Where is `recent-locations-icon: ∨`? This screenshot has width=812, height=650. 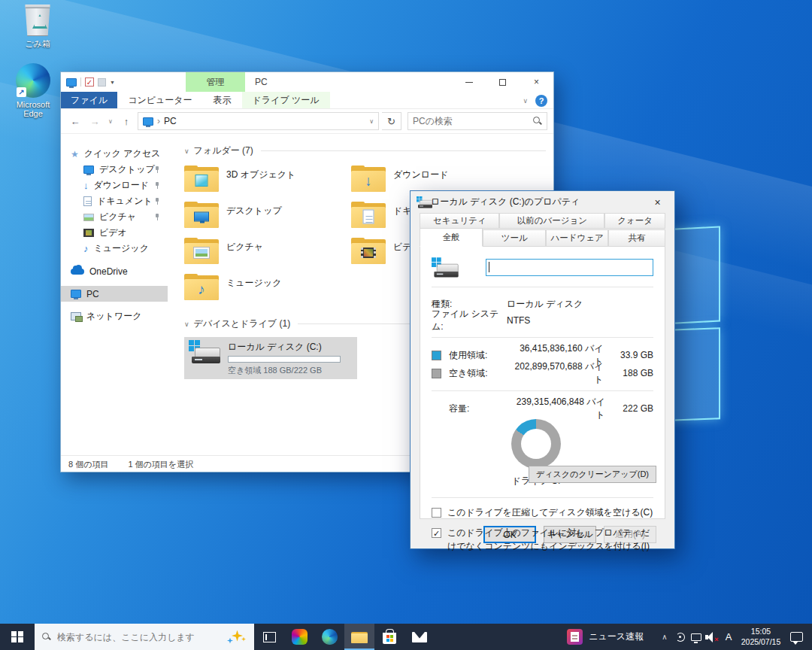 recent-locations-icon: ∨ is located at coordinates (111, 122).